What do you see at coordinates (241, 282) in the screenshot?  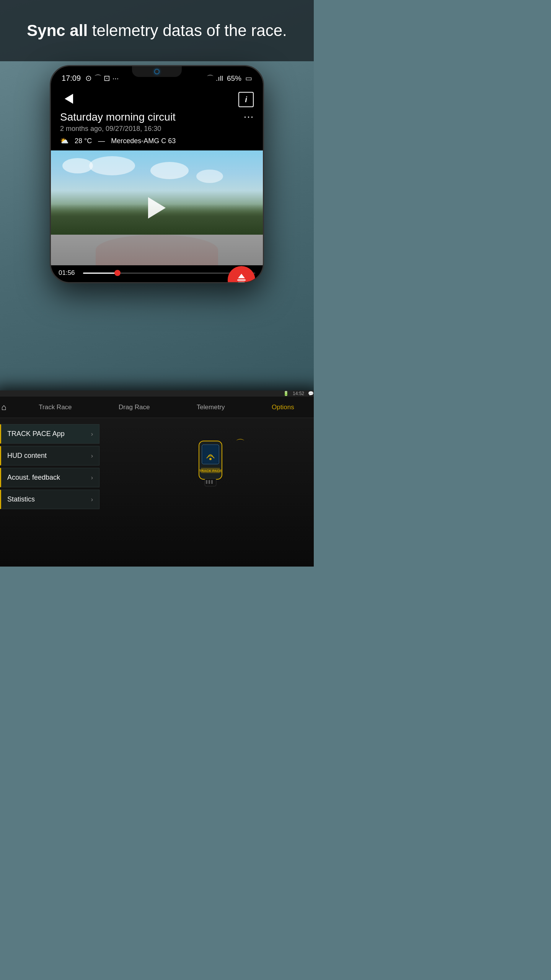 I see `arrow-down-icon` at bounding box center [241, 282].